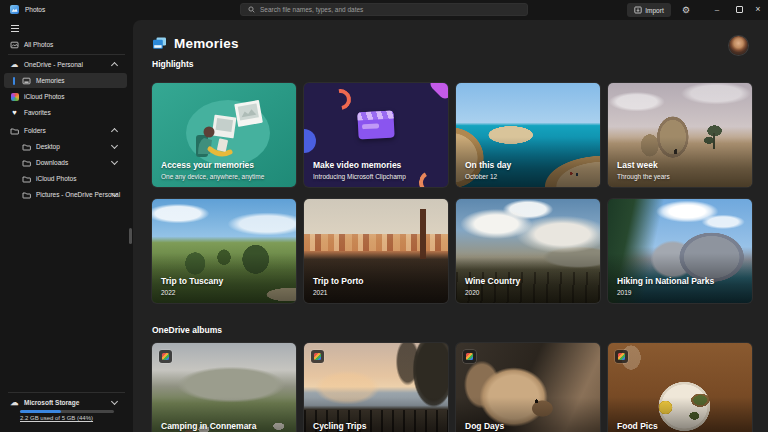 The height and width of the screenshot is (432, 768). I want to click on sidebar-item-desktop: Desktop, so click(66, 146).